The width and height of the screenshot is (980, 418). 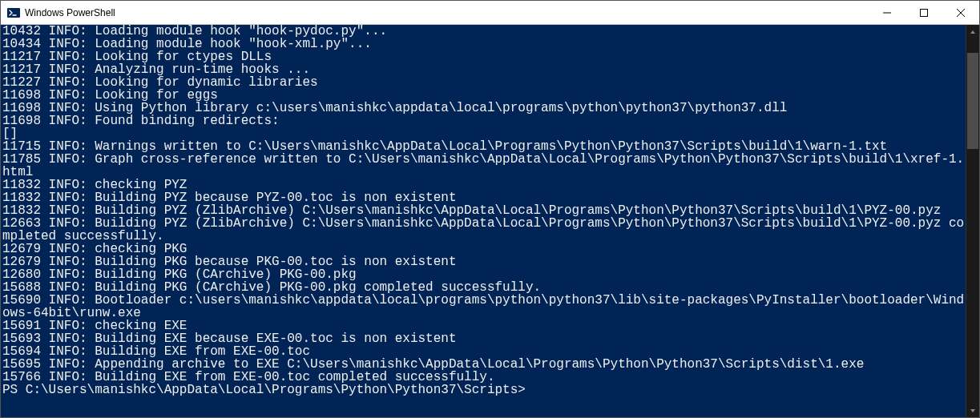 I want to click on log-line: 11832 INFO: Building PYZ (ZlibArchive) C…, so click(x=484, y=211).